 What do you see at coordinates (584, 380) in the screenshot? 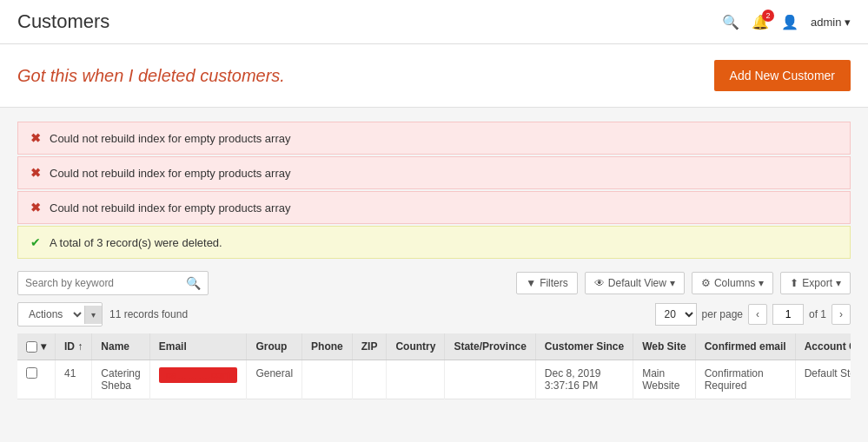
I see `td-customer-since: Dec 8, 2019 3:37:16 PM` at bounding box center [584, 380].